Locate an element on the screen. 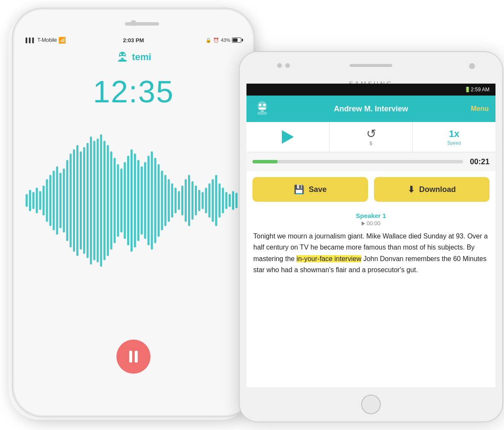  speaker-timestamp: 00:00 is located at coordinates (374, 224).